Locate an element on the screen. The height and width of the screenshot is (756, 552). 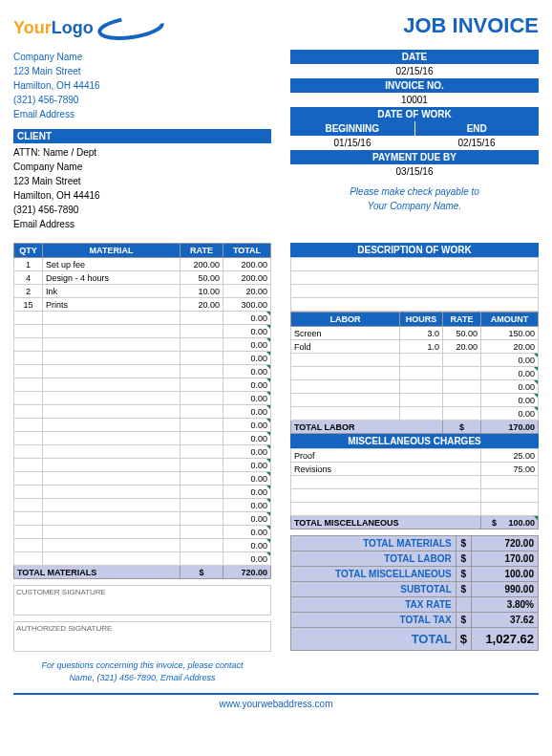
client-block: ATTN: Name / Dept Company Name 123 Main … is located at coordinates (142, 188).